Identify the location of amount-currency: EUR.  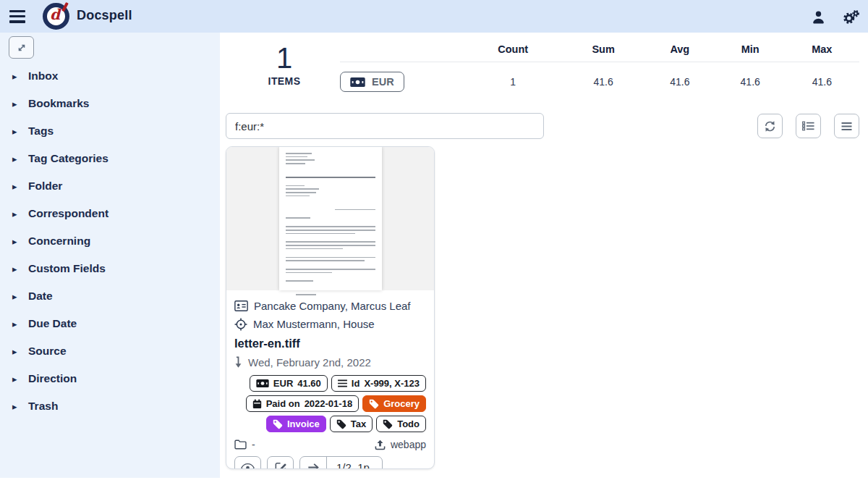
(284, 384).